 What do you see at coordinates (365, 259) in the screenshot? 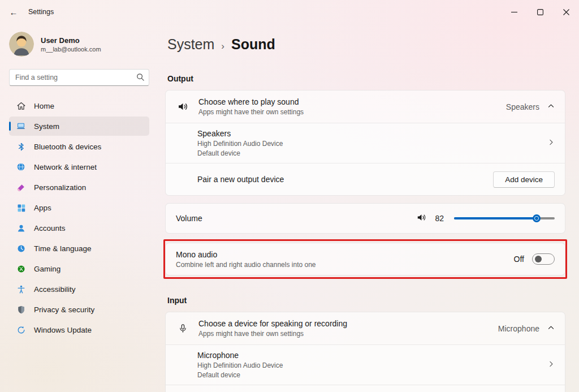
I see `mono-audio-section: Mono audio Combine left and right audio …` at bounding box center [365, 259].